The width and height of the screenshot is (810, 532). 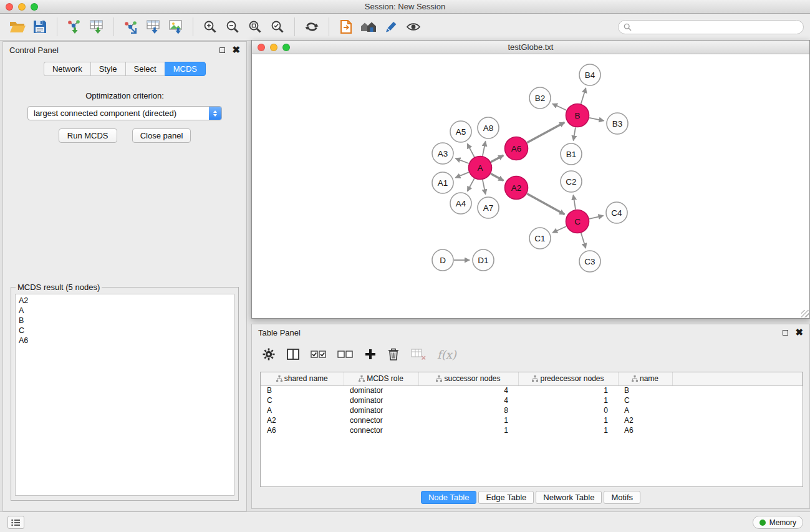 What do you see at coordinates (443, 153) in the screenshot?
I see `graph-node-A3: A3` at bounding box center [443, 153].